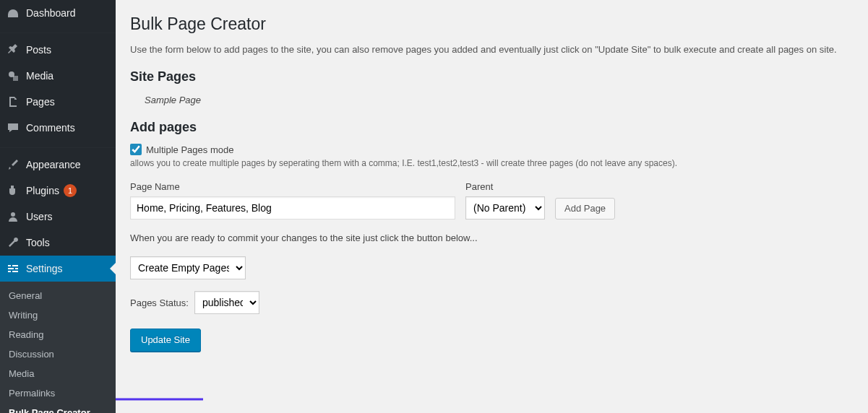 This screenshot has height=413, width=868. Describe the element at coordinates (58, 128) in the screenshot. I see `sidebar-item-comments: Comments` at that location.